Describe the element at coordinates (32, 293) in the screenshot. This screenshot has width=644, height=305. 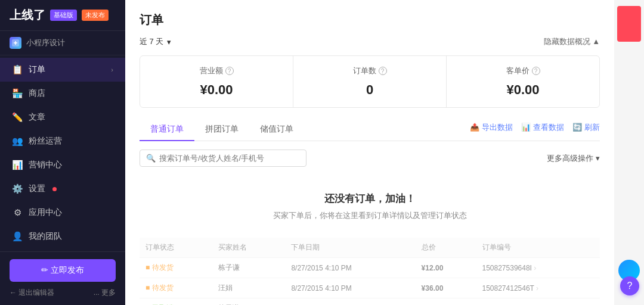
I see `exit-editor-link: ← 退出编辑器` at that location.